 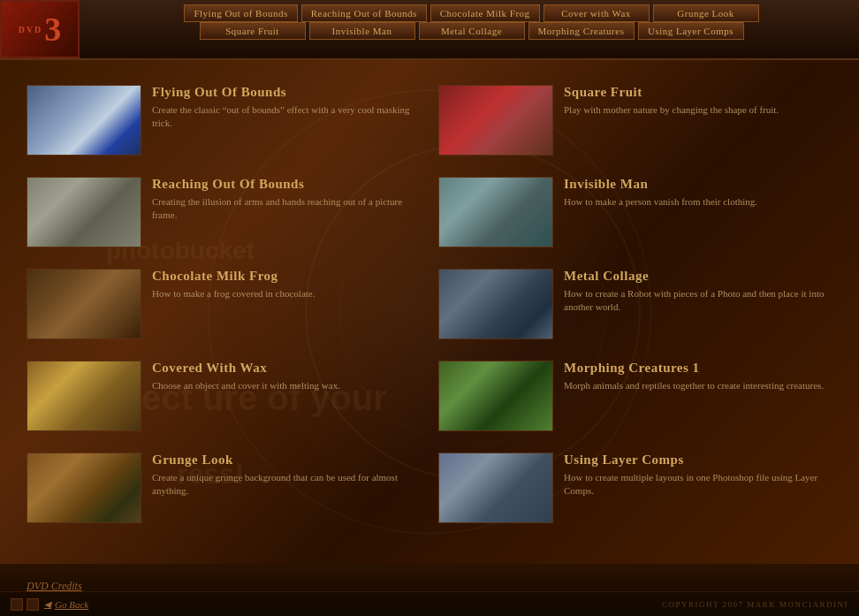 I want to click on nav-row-2: Square Fruit Invisible Man Metal Collage…, so click(x=472, y=31).